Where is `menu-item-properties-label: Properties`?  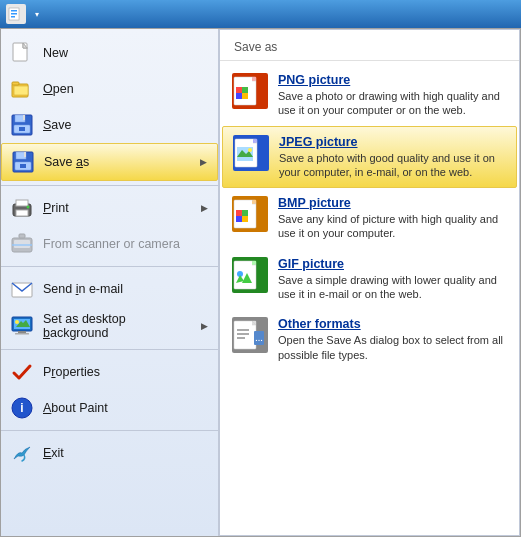
menu-item-properties-label: Properties is located at coordinates (126, 372).